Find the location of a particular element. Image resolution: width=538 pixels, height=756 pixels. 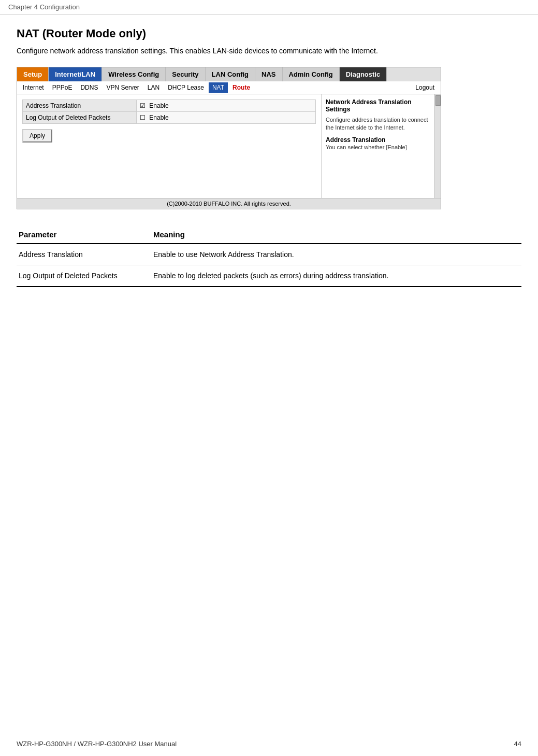

scrollbar is located at coordinates (438, 146).